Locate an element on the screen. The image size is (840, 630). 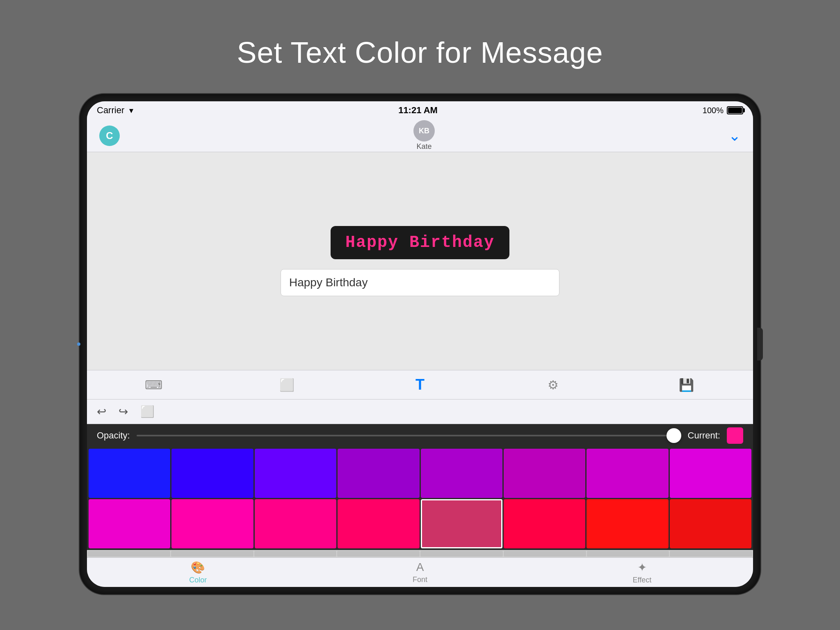
message-input: Happy Birthday is located at coordinates (420, 283).